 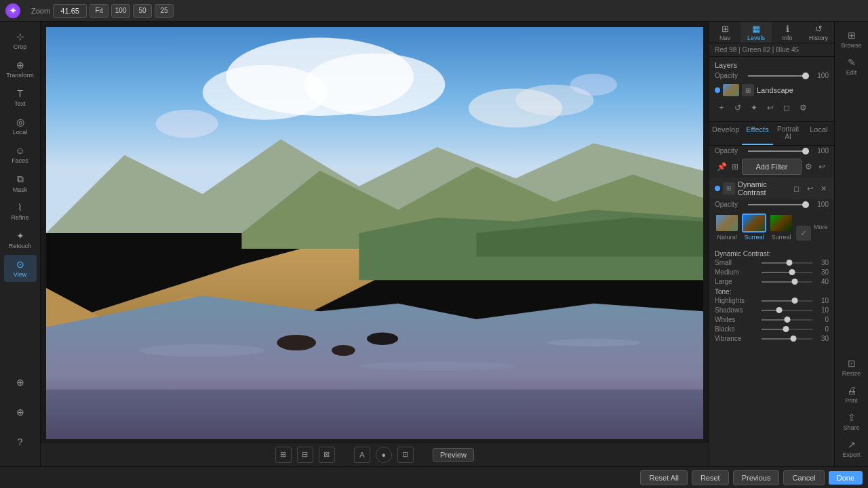 I want to click on zoom-100-btn: 100, so click(x=121, y=11).